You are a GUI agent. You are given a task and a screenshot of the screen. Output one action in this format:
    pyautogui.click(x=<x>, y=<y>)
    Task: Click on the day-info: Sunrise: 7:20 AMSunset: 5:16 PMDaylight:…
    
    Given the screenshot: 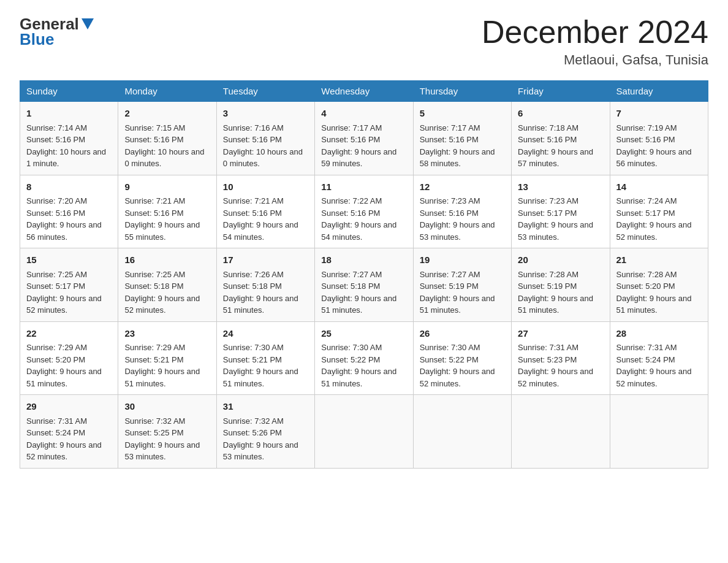 What is the action you would take?
    pyautogui.click(x=64, y=219)
    